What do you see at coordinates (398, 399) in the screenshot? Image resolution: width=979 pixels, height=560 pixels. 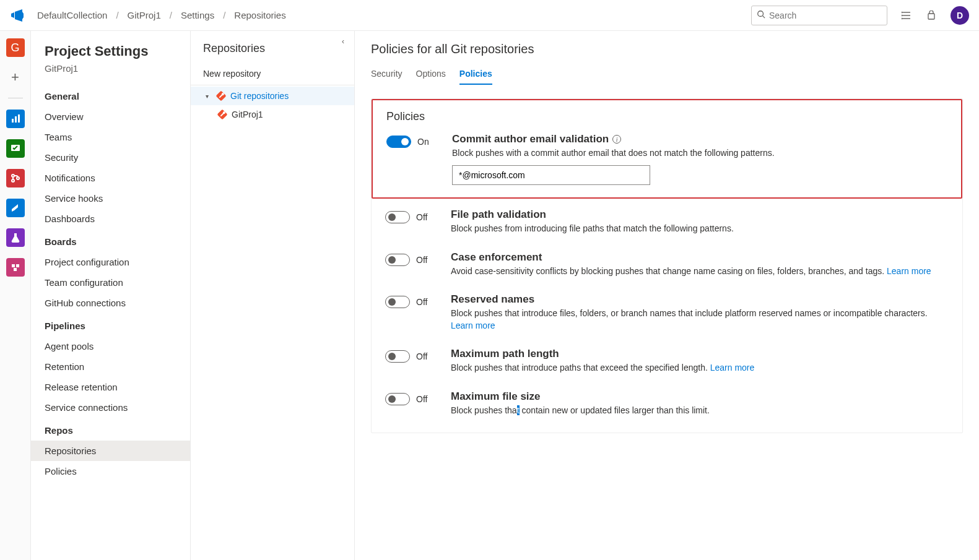 I see `toggle-max-file-size` at bounding box center [398, 399].